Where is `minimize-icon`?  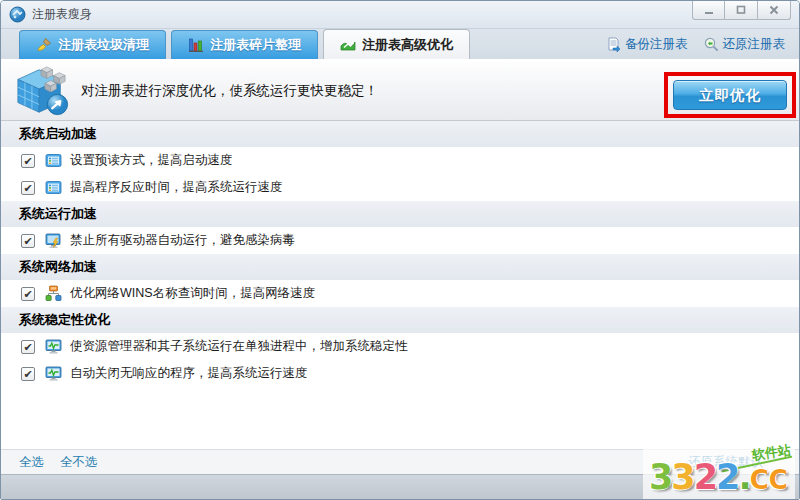 minimize-icon is located at coordinates (709, 10).